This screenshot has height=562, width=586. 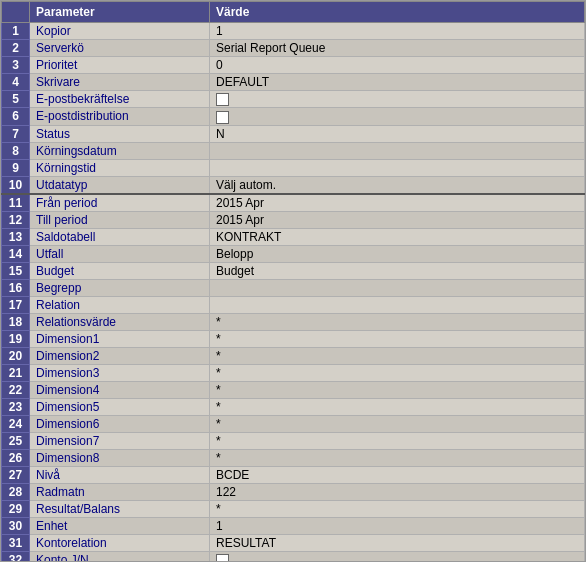 What do you see at coordinates (120, 185) in the screenshot?
I see `param-label: Utdatatyp` at bounding box center [120, 185].